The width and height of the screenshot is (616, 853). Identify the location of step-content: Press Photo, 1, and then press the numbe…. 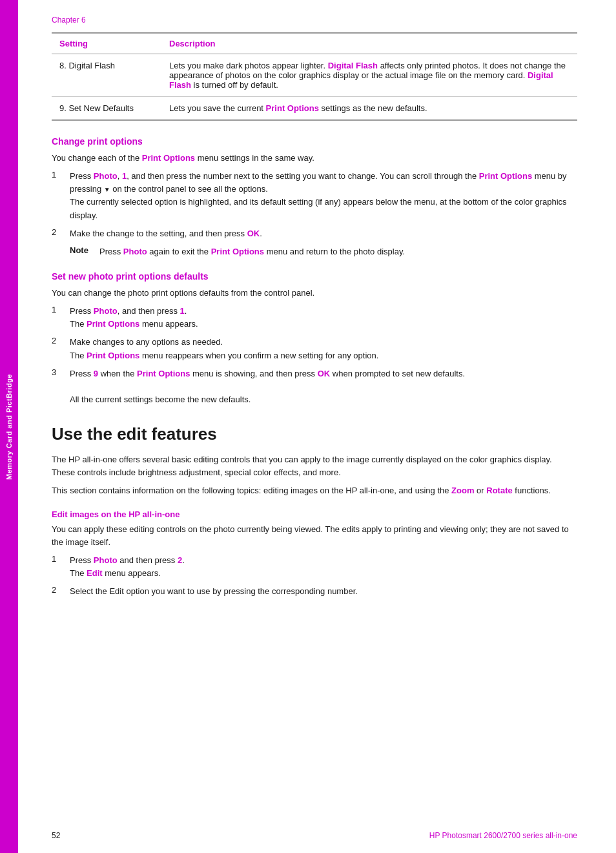
(323, 196).